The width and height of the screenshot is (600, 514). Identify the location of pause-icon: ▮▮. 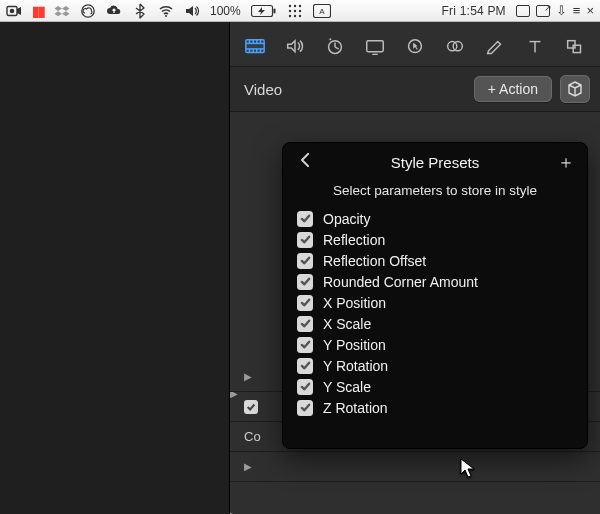
(38, 11).